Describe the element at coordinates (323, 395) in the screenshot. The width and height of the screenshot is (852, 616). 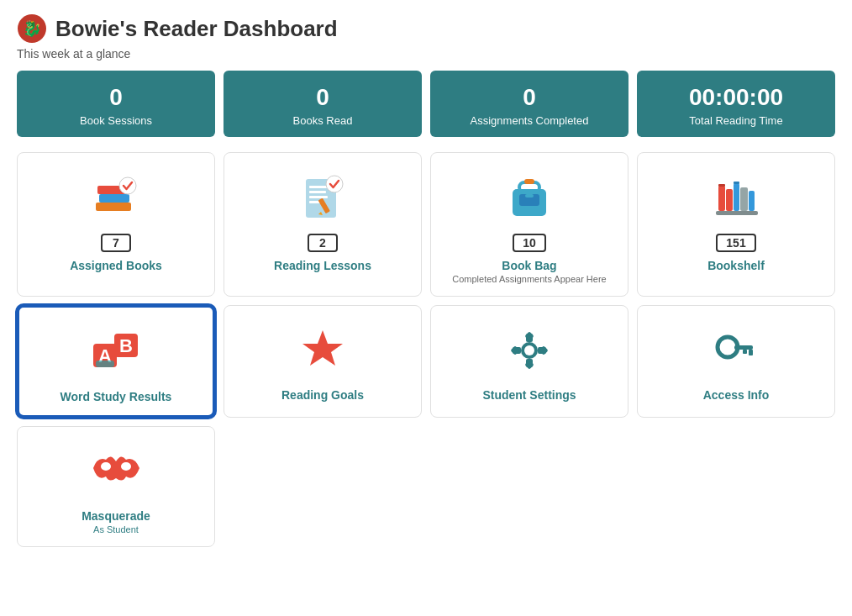
I see `reading-goals-label: Reading Goals` at that location.